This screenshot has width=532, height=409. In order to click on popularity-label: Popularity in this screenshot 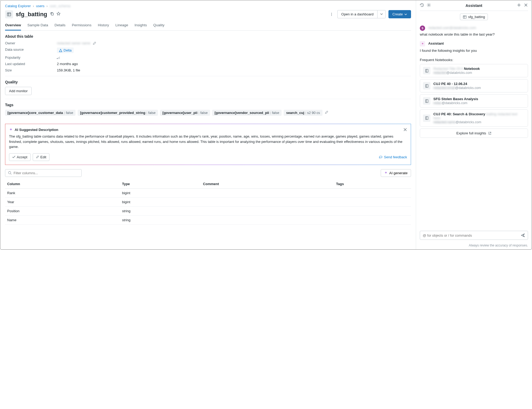, I will do `click(31, 57)`.